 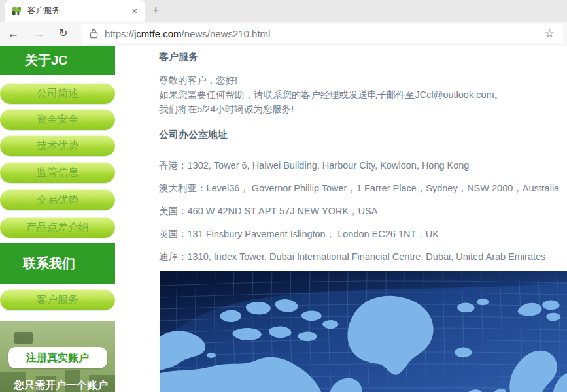 What do you see at coordinates (383, 188) in the screenshot?
I see `address-text: Level36， Governor Phillip Tower，1 Farrer…` at bounding box center [383, 188].